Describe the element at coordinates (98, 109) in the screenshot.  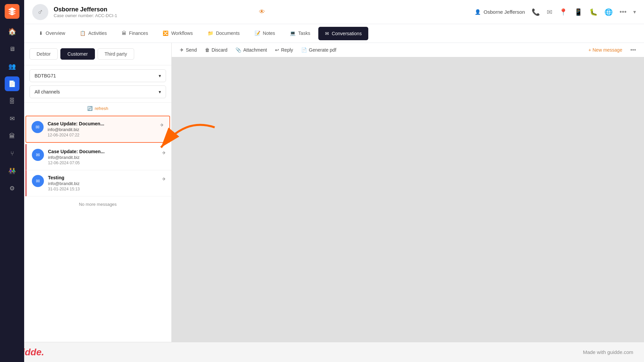
I see `refresh-button: 🔄 refresh` at that location.